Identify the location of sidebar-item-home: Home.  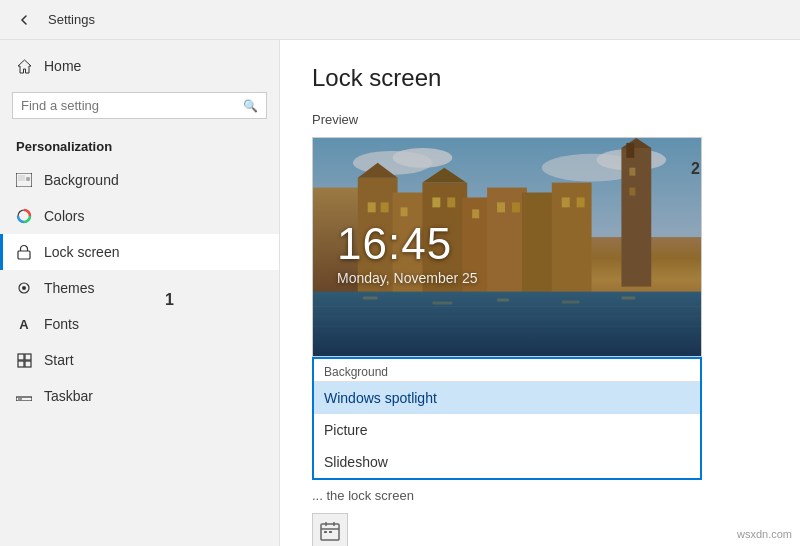
(140, 66).